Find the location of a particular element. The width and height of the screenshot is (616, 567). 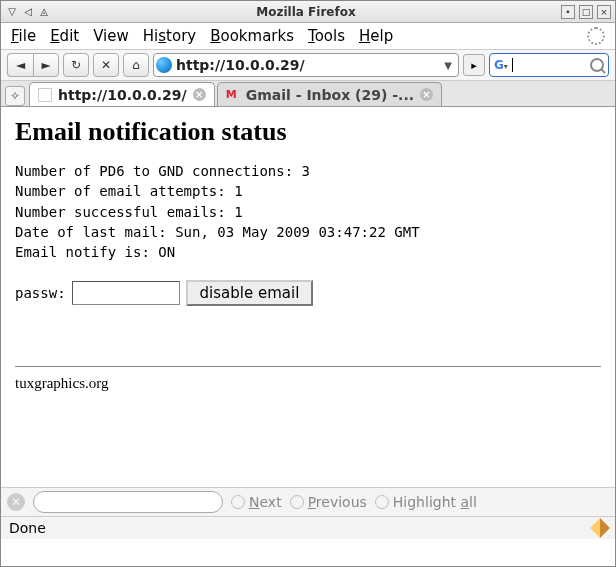

page-heading: Email notification status is located at coordinates (308, 132).